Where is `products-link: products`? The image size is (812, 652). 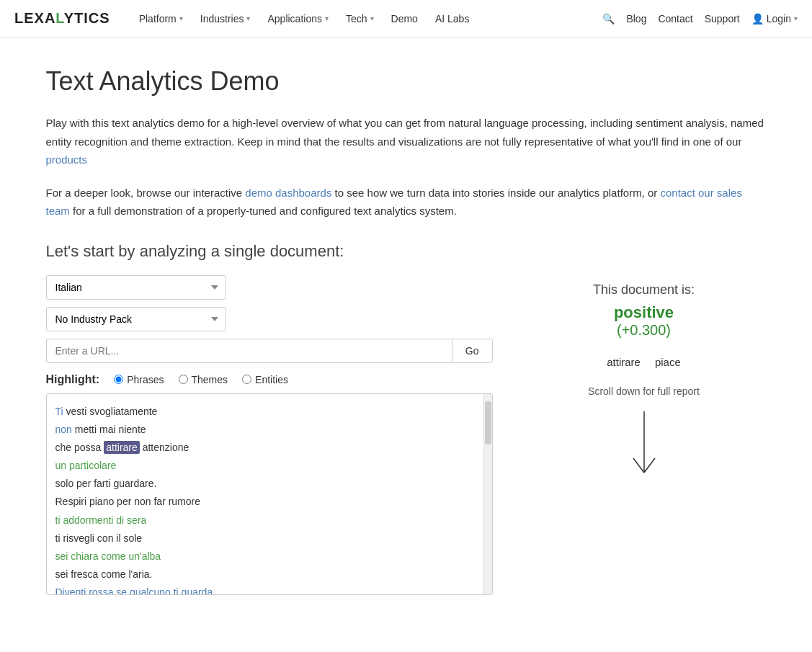
products-link: products is located at coordinates (67, 160).